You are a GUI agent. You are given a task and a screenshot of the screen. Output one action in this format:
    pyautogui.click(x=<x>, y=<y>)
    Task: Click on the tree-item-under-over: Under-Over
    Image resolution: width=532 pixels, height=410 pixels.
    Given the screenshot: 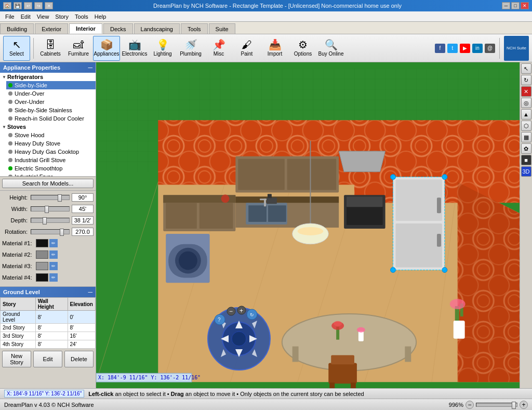 What is the action you would take?
    pyautogui.click(x=51, y=94)
    